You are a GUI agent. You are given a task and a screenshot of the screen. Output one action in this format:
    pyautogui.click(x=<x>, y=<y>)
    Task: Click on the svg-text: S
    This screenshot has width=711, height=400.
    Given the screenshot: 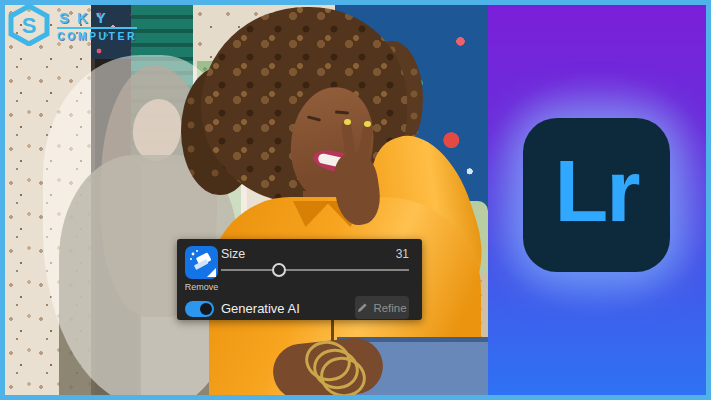 What is the action you would take?
    pyautogui.click(x=30, y=26)
    